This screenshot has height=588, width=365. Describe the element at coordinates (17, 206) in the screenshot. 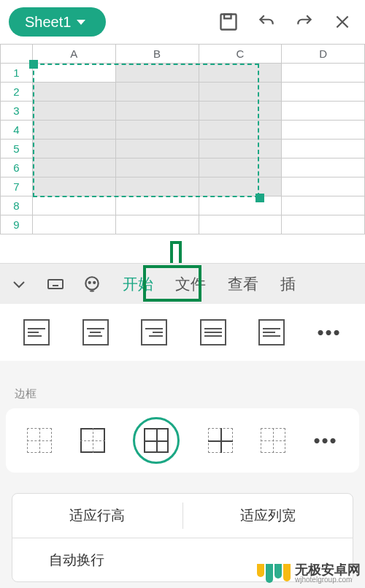

I see `row-head: 8` at that location.